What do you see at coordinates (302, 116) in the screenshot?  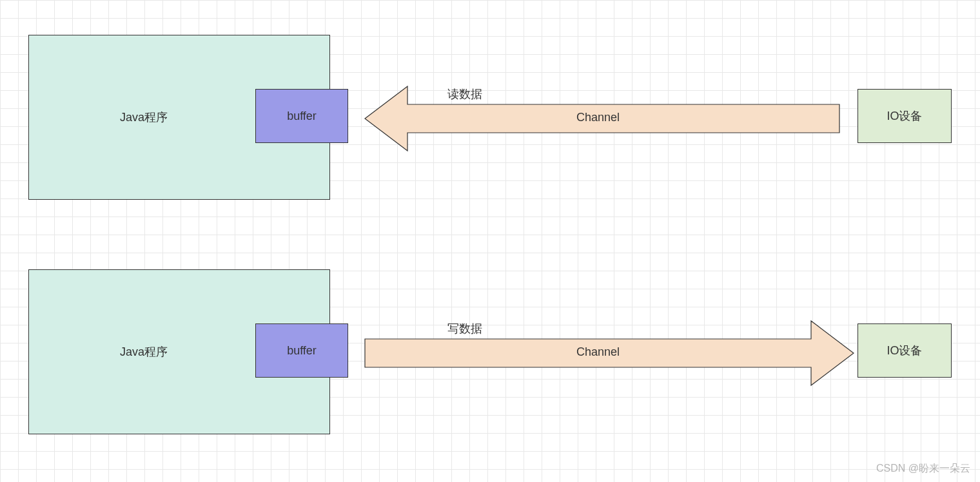 I see `buffer-box-top: buffer` at bounding box center [302, 116].